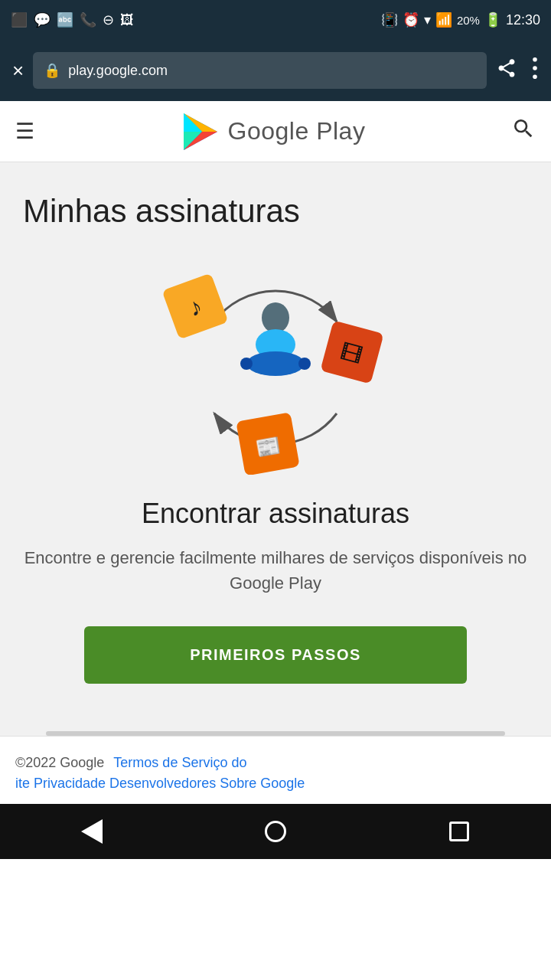  Describe the element at coordinates (160, 784) in the screenshot. I see `privacy-link: ite Privacidade Desenvolvedores Sobre Go…` at that location.